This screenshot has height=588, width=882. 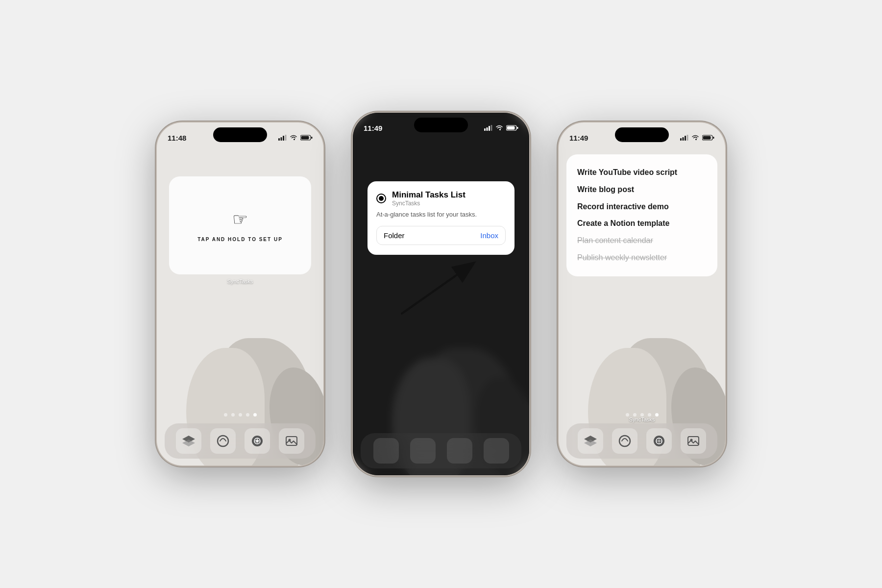 What do you see at coordinates (642, 241) in the screenshot?
I see `task-item: Plan content calendar` at bounding box center [642, 241].